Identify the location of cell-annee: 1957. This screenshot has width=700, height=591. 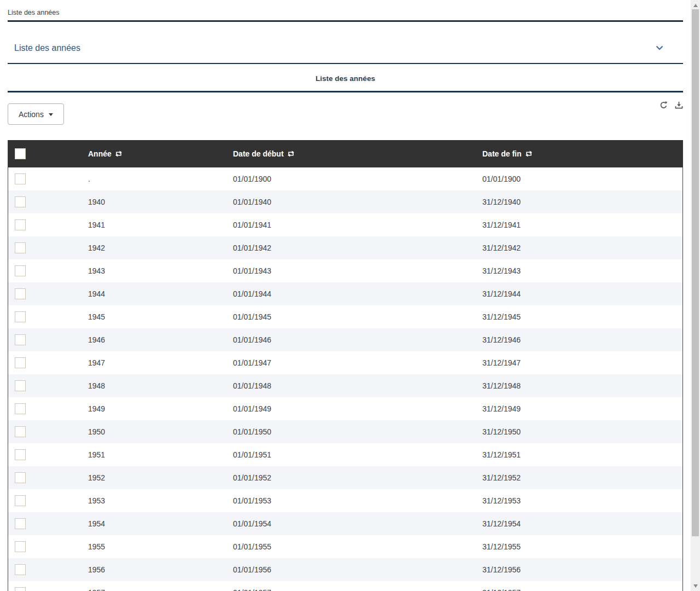
(161, 586).